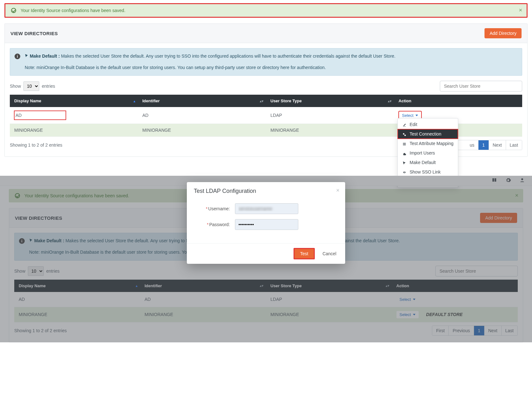 This screenshot has height=412, width=532. Describe the element at coordinates (214, 225) in the screenshot. I see `password-label: *Password:` at that location.